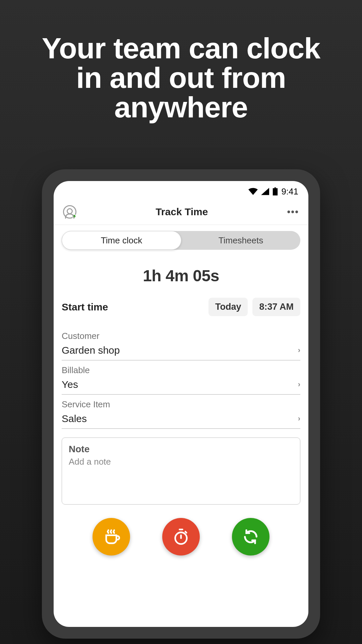 The image size is (362, 644). Describe the element at coordinates (241, 240) in the screenshot. I see `tab-timesheets: Timesheets` at that location.